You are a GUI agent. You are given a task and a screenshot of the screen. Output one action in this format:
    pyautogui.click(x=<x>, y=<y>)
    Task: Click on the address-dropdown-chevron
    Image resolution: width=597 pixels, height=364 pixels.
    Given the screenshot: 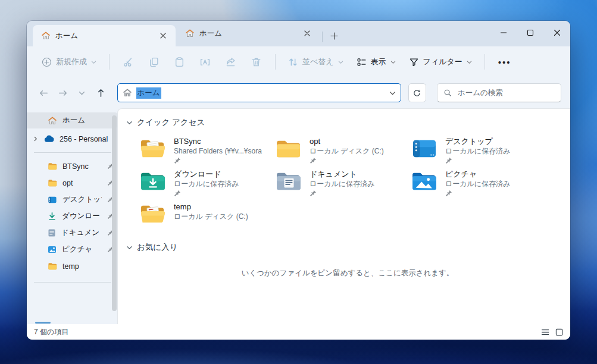 What is the action you would take?
    pyautogui.click(x=393, y=93)
    